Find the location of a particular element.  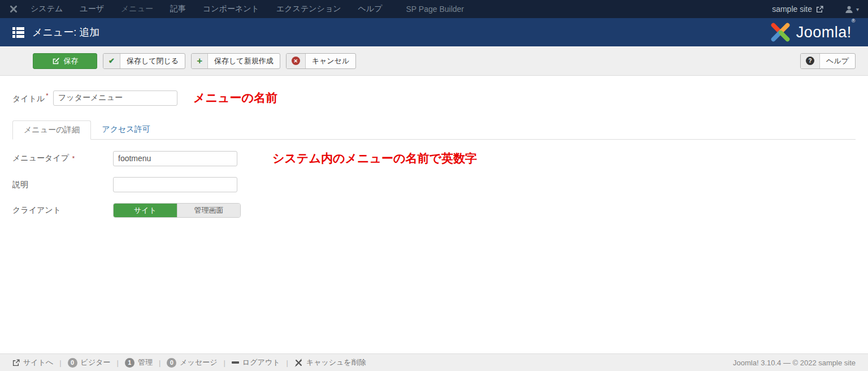

admins-badge: 1 is located at coordinates (130, 363).